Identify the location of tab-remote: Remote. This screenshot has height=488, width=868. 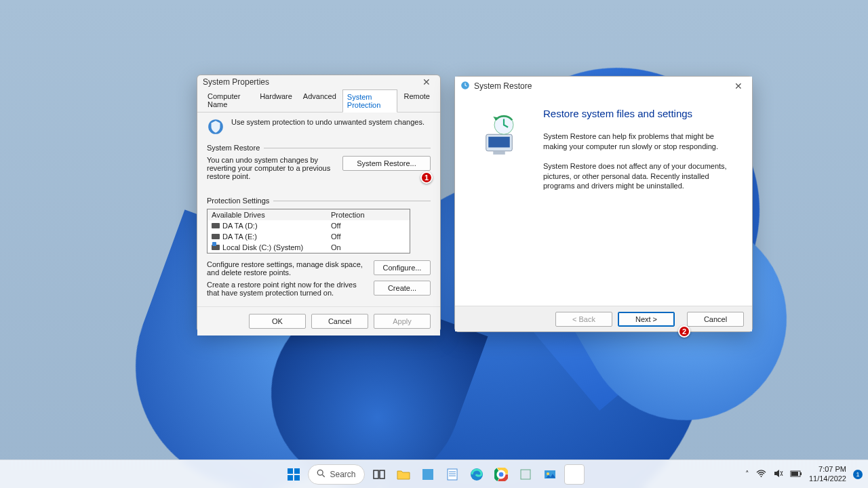
(416, 100).